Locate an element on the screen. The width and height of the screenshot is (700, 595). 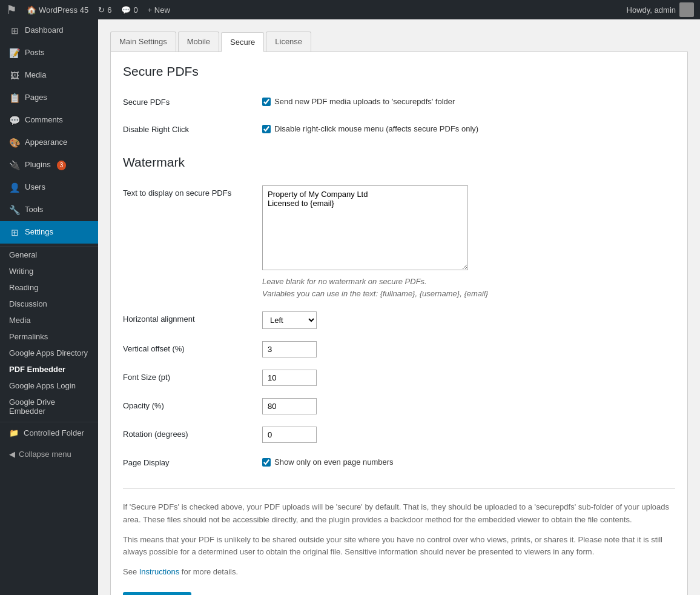
opacity-row: Opacity (%) is located at coordinates (399, 406).